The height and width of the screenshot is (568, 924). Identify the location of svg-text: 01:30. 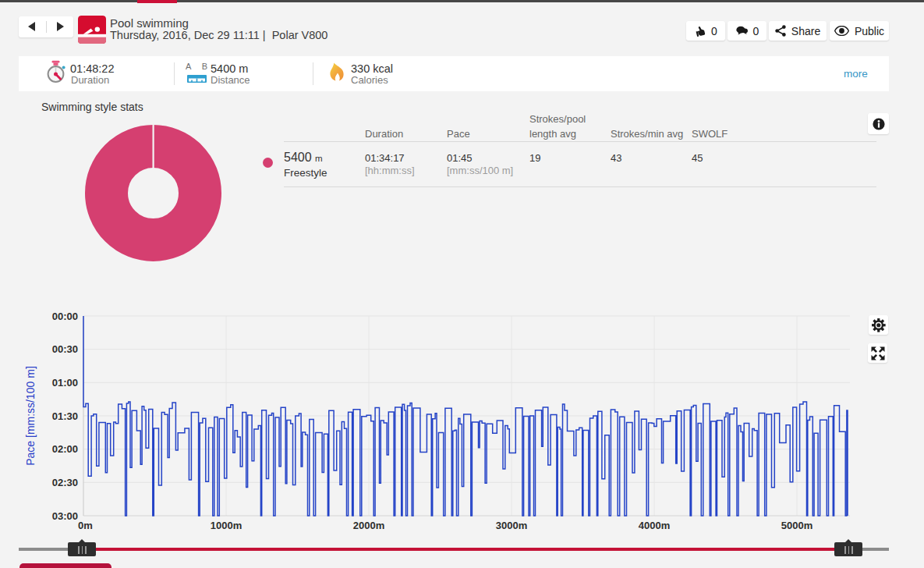
(65, 417).